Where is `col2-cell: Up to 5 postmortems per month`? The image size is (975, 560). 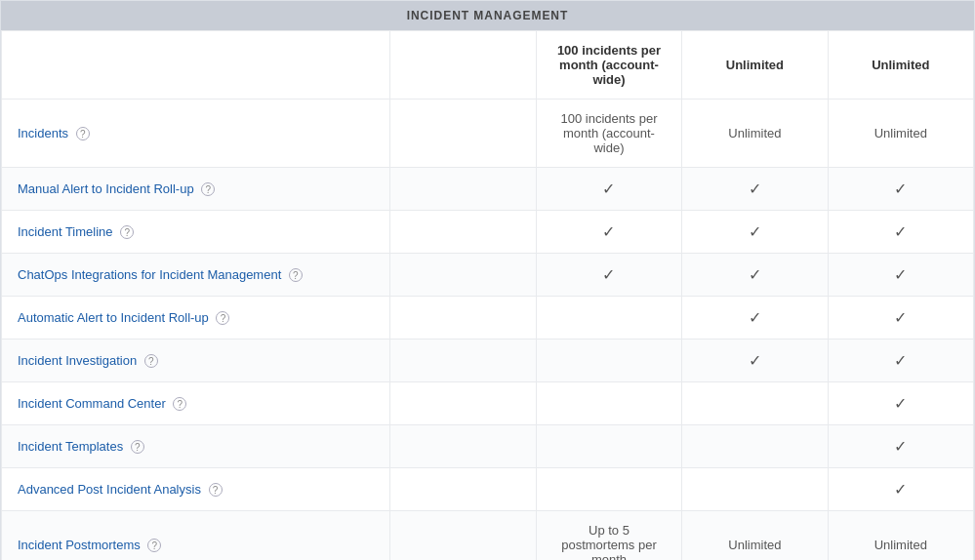 col2-cell: Up to 5 postmortems per month is located at coordinates (609, 537).